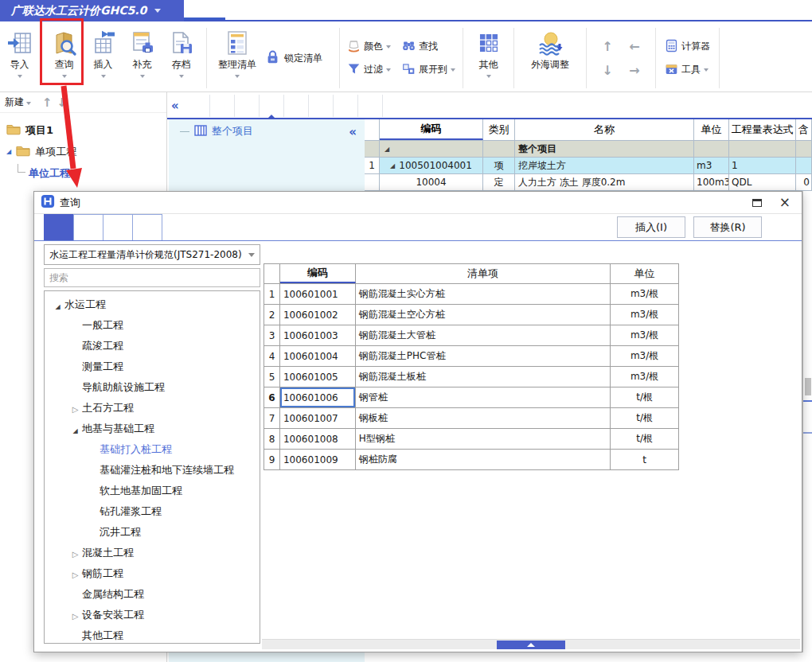 Image resolution: width=812 pixels, height=662 pixels. What do you see at coordinates (103, 59) in the screenshot?
I see `insert-button: 插入` at bounding box center [103, 59].